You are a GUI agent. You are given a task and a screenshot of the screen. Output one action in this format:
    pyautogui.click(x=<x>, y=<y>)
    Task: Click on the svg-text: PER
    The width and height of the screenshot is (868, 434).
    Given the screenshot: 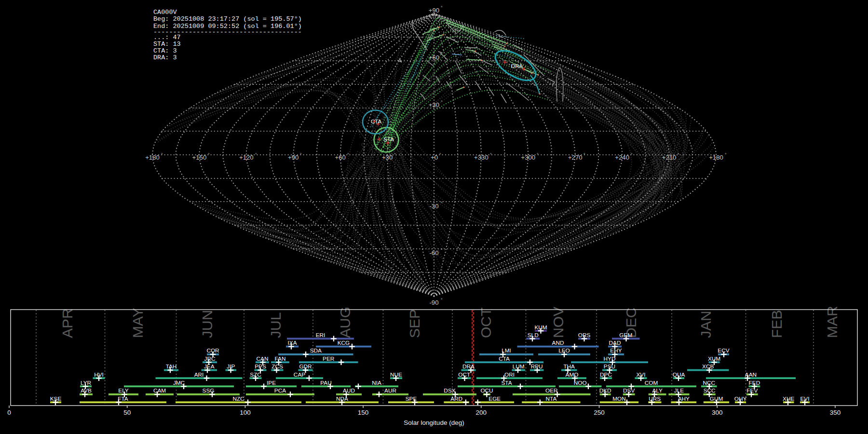 What is the action you would take?
    pyautogui.click(x=328, y=359)
    